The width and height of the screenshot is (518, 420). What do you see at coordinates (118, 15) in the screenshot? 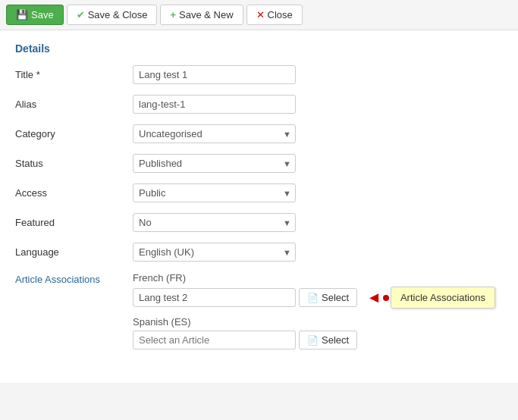
I see `save-close-label: Save & Close` at bounding box center [118, 15].